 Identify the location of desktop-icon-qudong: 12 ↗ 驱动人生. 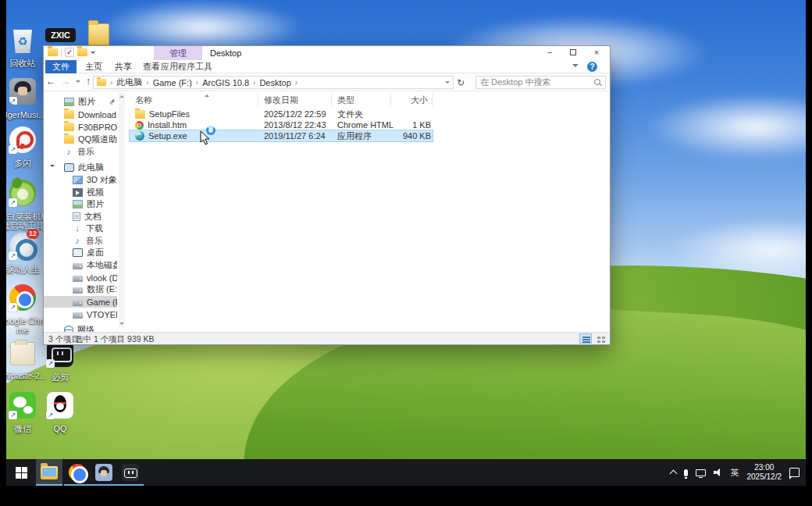
(27, 253).